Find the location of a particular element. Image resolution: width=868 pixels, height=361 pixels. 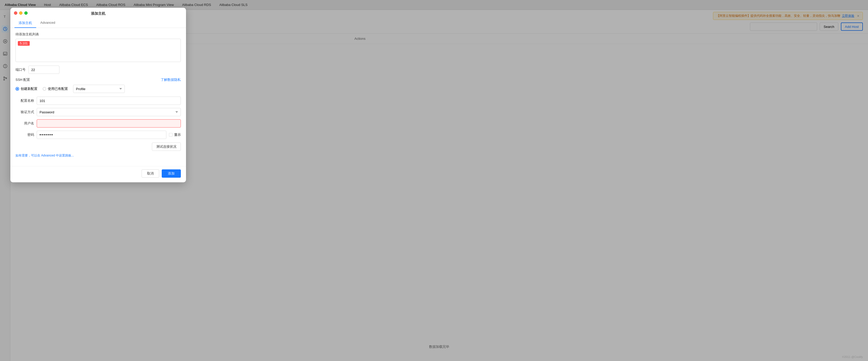

auth-method-row: 验证方式 Password Key Agent is located at coordinates (98, 112).